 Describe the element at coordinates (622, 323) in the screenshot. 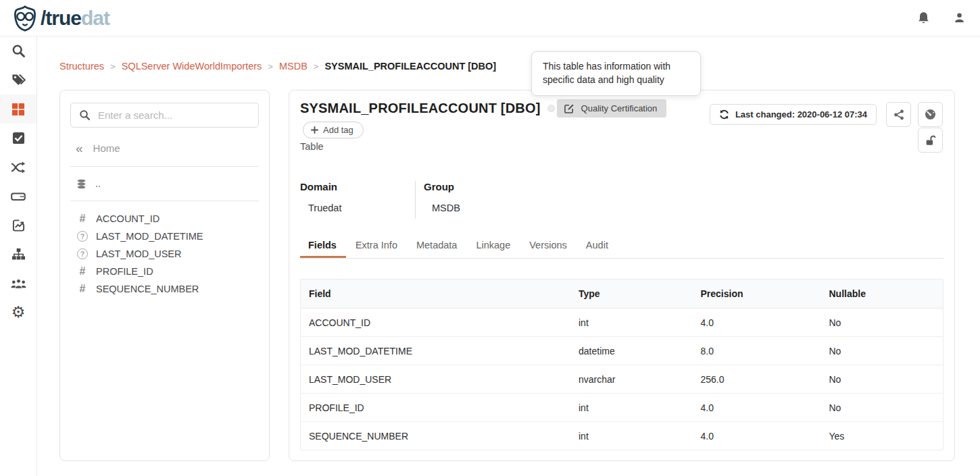

I see `table-row: ACCOUNT_ID int 4.0 No` at that location.